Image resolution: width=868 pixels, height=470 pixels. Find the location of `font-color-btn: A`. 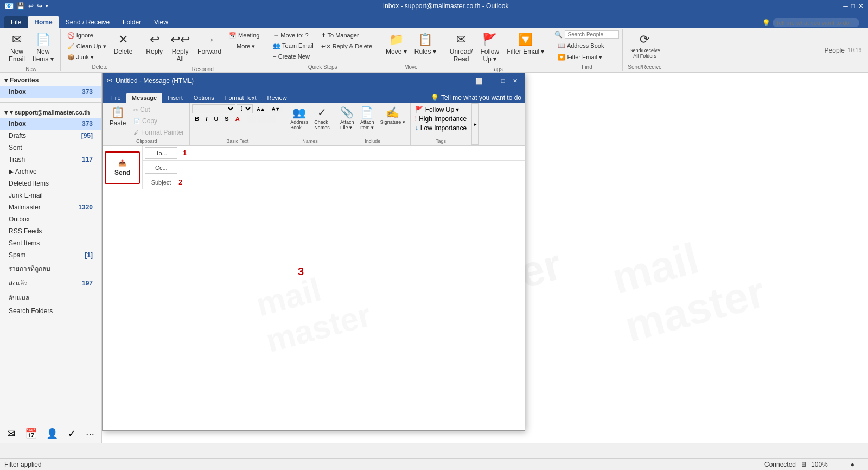

font-color-btn: A is located at coordinates (238, 119).